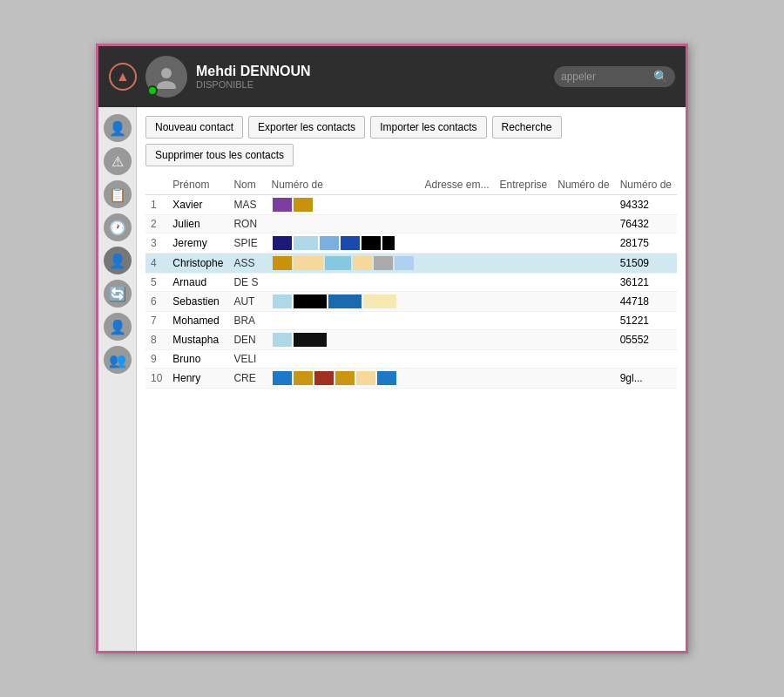 This screenshot has width=784, height=697. I want to click on contact-nom: VELI, so click(247, 359).